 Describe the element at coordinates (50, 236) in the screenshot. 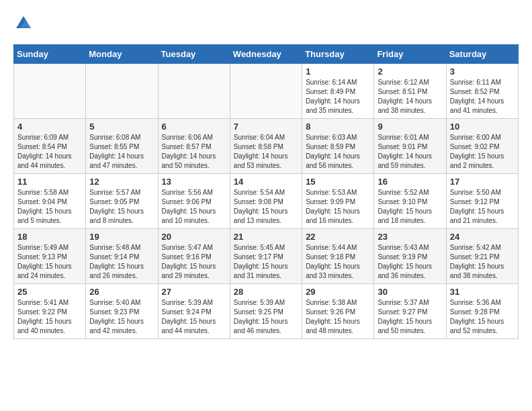

I see `day-number: 18` at that location.